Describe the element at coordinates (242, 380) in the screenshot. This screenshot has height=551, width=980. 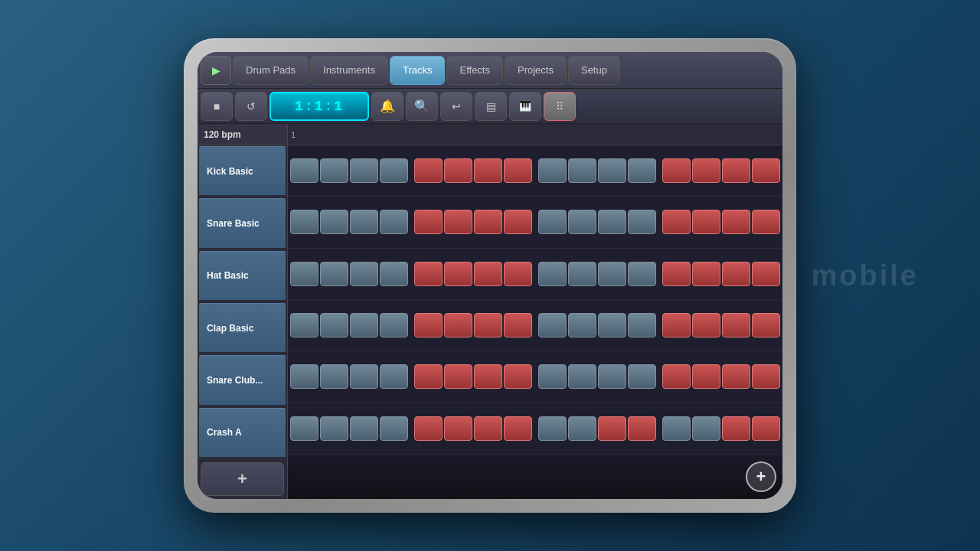
I see `track-label-snare-club: Snare Club...` at that location.